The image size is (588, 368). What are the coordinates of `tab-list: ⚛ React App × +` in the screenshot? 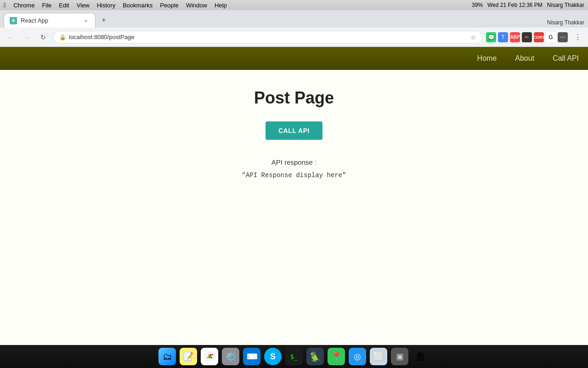 It's located at (57, 20).